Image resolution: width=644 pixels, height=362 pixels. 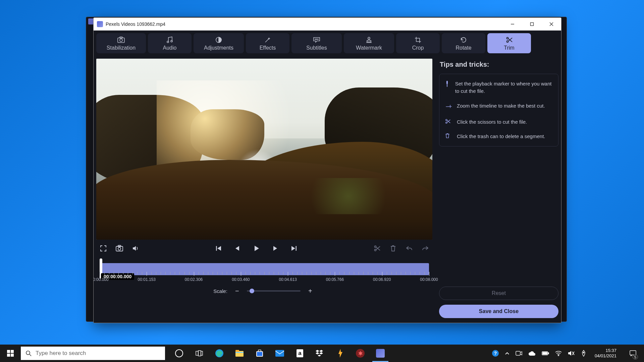 What do you see at coordinates (136, 248) in the screenshot?
I see `volume-button` at bounding box center [136, 248].